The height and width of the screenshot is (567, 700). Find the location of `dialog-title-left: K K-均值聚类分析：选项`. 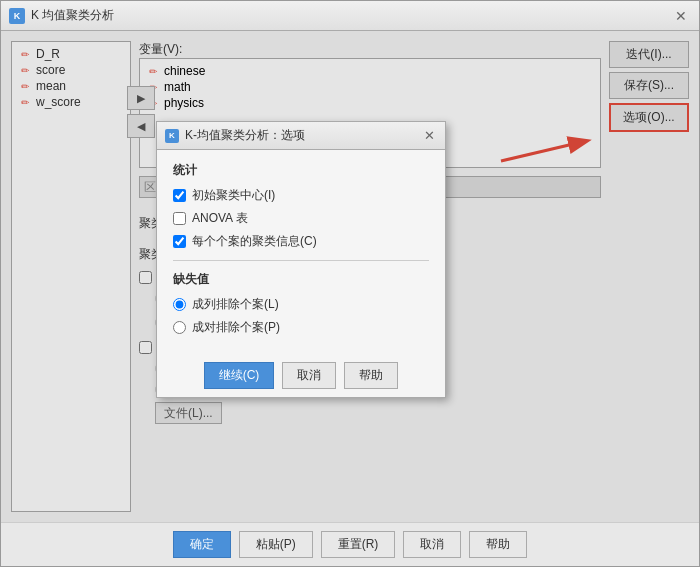

dialog-title-left: K K-均值聚类分析：选项 is located at coordinates (235, 136).